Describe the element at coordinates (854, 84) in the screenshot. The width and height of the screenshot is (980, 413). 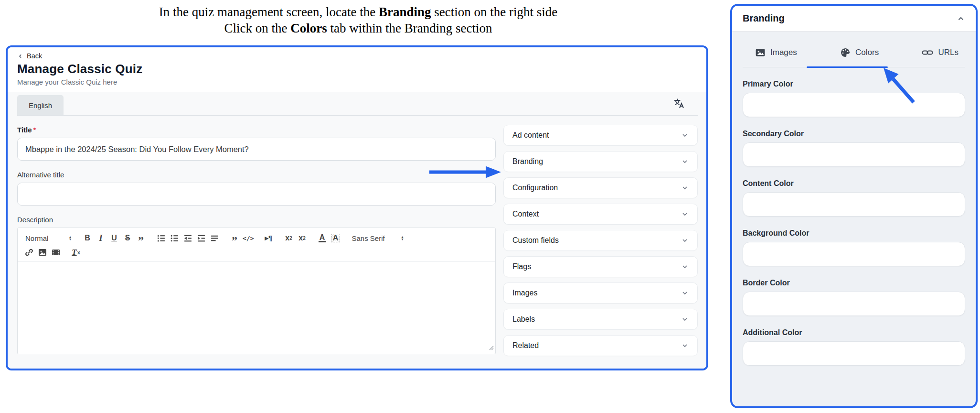
I see `primary-color-label: Primary Color` at that location.